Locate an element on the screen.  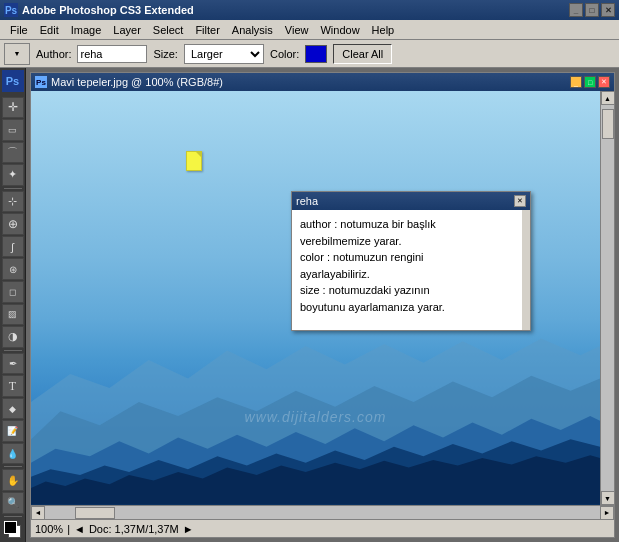
doc-minimize-button: _ is located at coordinates (576, 82).